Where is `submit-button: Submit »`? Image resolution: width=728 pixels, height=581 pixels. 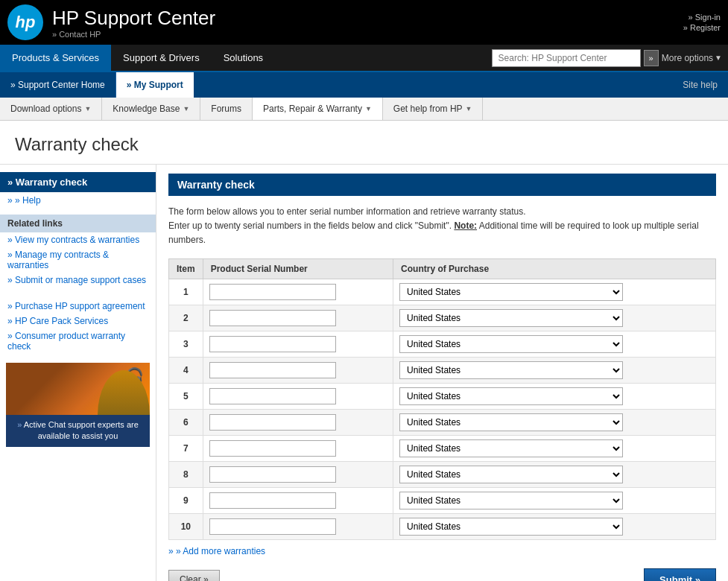
submit-button: Submit » is located at coordinates (680, 575).